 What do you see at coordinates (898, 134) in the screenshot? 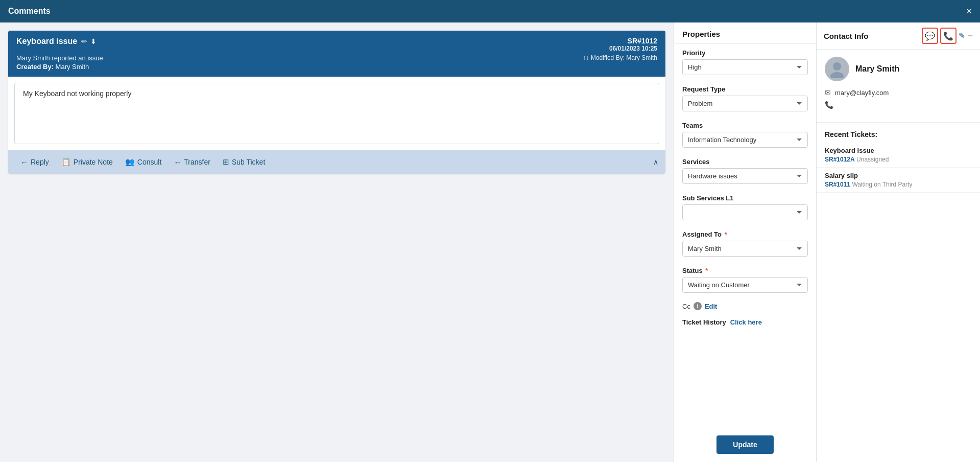
I see `recent-tickets-header: Recent Tickets:` at bounding box center [898, 134].